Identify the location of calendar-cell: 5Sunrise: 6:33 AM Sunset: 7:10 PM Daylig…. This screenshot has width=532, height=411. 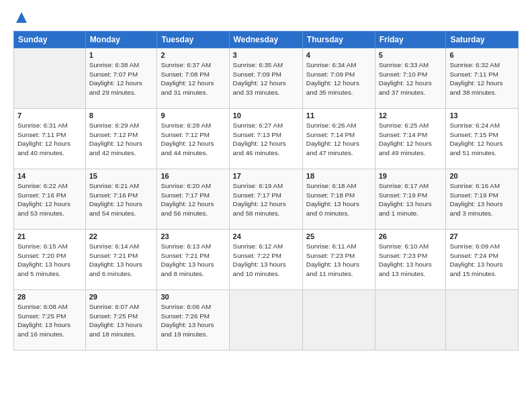
(410, 79).